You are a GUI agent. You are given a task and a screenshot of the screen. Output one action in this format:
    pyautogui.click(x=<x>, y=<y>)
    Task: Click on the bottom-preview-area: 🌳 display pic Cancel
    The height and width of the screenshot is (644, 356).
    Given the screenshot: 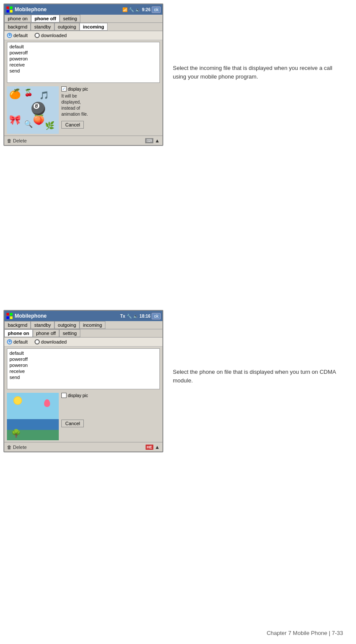 What is the action you would take?
    pyautogui.click(x=83, y=417)
    